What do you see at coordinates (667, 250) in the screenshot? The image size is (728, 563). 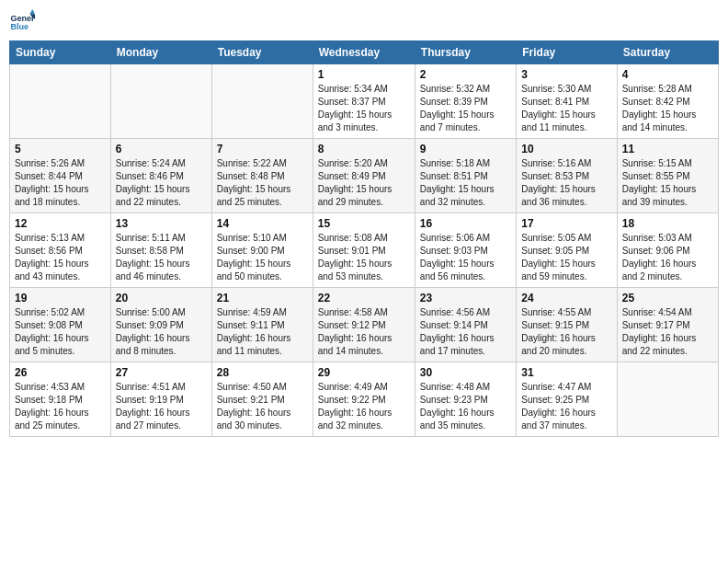 I see `calendar-cell: 18Sunrise: 5:03 AM Sunset: 9:06 PM Dayli…` at bounding box center [667, 250].